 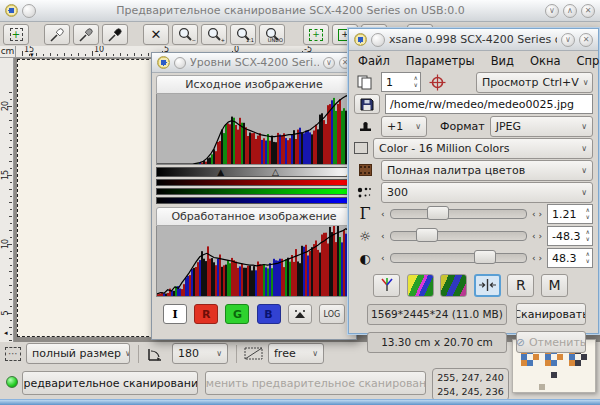 What do you see at coordinates (269, 314) in the screenshot?
I see `blue-channel-button: B` at bounding box center [269, 314].